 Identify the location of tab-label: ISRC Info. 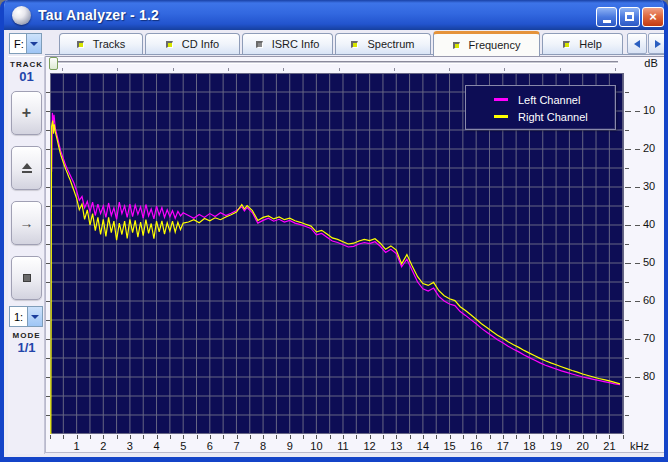
(296, 44).